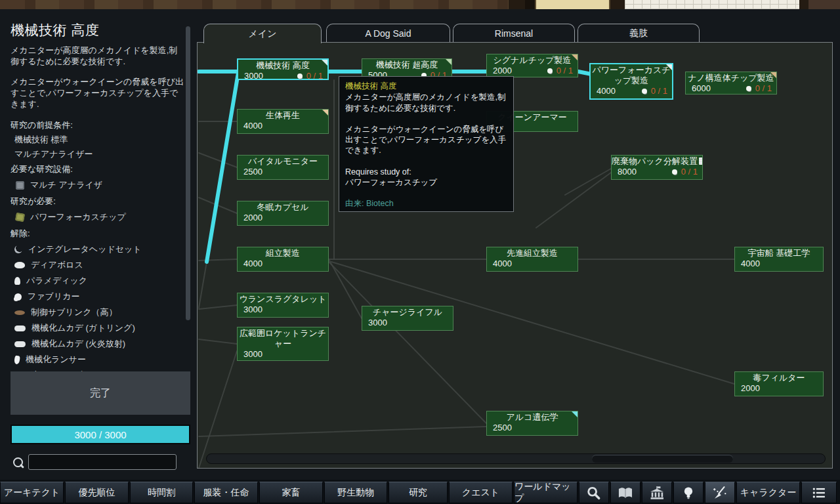  I want to click on study-item: パワーフォーカスチップ, so click(97, 217).